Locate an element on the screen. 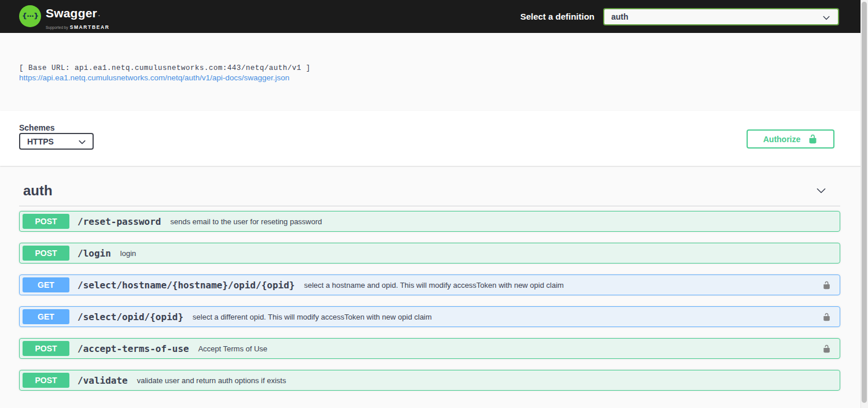 This screenshot has width=868, height=408. swagger-logo: {···} Swagger . Supported bySMARTBEAR is located at coordinates (64, 18).